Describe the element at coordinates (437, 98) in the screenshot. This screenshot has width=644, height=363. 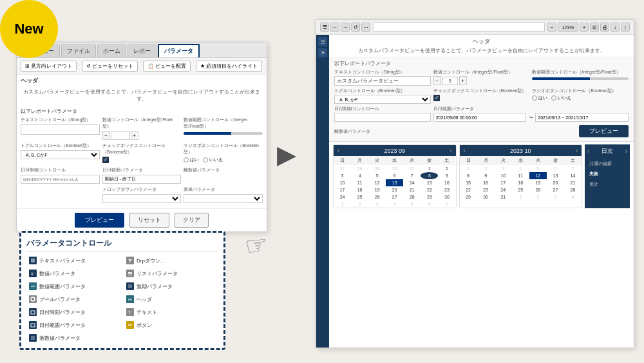
I see `r-checkbox-input` at that location.